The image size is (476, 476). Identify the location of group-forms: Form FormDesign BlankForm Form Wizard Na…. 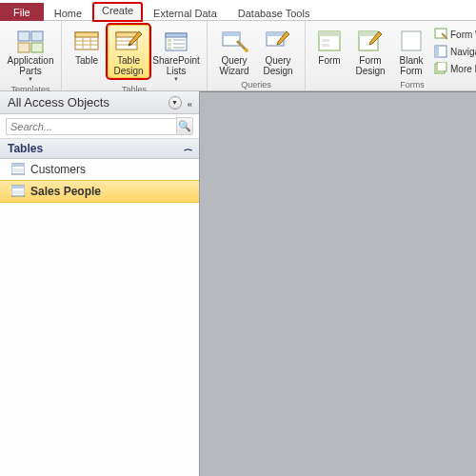
(390, 55).